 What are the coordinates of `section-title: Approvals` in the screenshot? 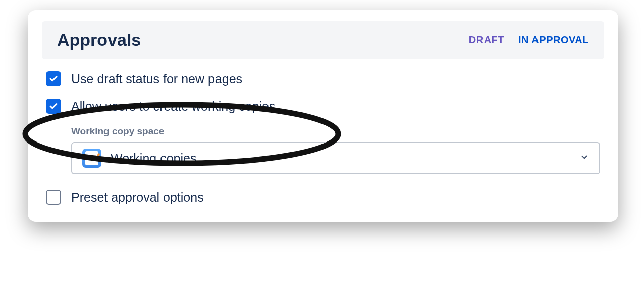 It's located at (99, 40).